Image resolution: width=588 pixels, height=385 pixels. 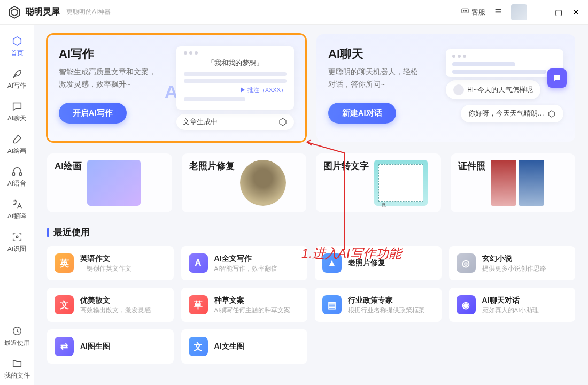 I want to click on chat-bubble-icon, so click(x=465, y=12).